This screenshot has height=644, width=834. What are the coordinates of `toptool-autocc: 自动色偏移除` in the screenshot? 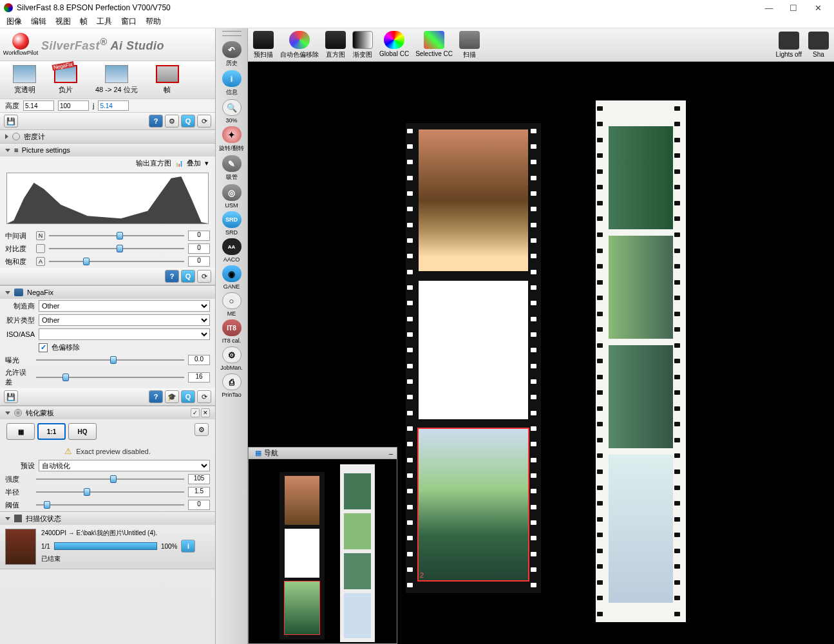 It's located at (299, 45).